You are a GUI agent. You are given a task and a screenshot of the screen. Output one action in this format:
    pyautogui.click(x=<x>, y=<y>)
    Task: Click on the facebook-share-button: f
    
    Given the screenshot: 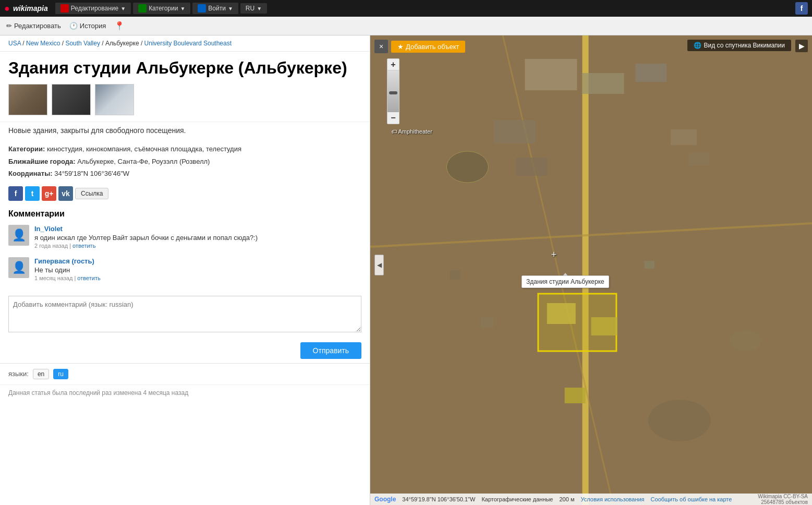 What is the action you would take?
    pyautogui.click(x=16, y=194)
    